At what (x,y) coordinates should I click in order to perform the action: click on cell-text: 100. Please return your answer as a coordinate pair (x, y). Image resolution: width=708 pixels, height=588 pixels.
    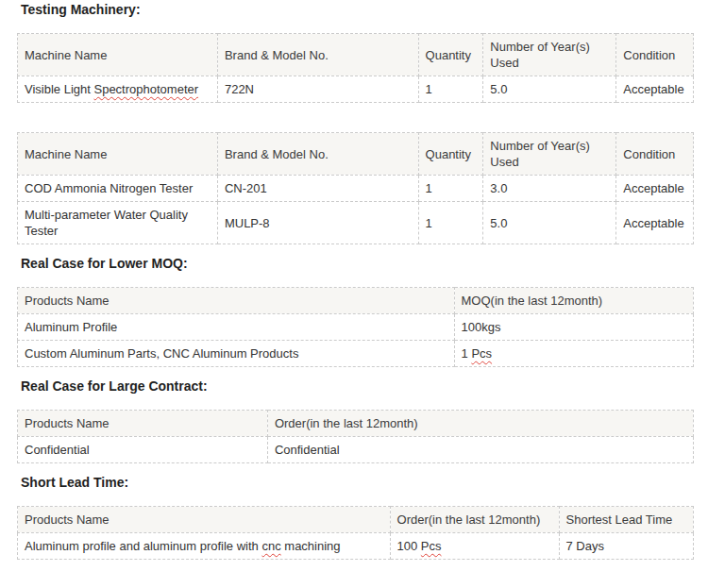
    Looking at the image, I should click on (410, 546).